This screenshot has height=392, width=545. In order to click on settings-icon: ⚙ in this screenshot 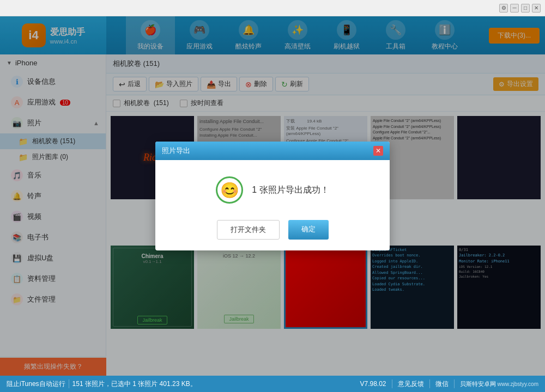, I will do `click(504, 8)`.